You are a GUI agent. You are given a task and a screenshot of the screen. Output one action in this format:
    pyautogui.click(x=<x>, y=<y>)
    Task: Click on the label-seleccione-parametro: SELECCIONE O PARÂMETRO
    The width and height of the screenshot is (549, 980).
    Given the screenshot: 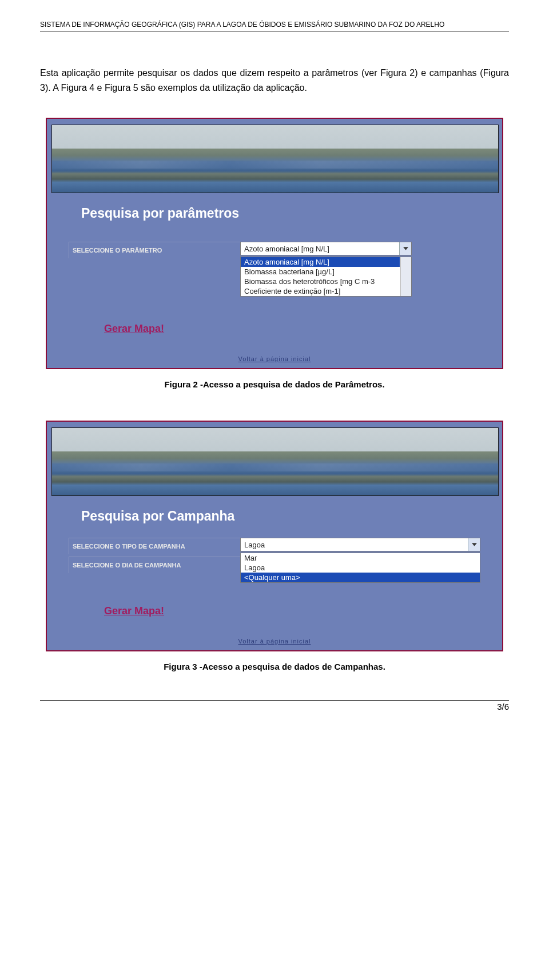 What is the action you would take?
    pyautogui.click(x=154, y=250)
    